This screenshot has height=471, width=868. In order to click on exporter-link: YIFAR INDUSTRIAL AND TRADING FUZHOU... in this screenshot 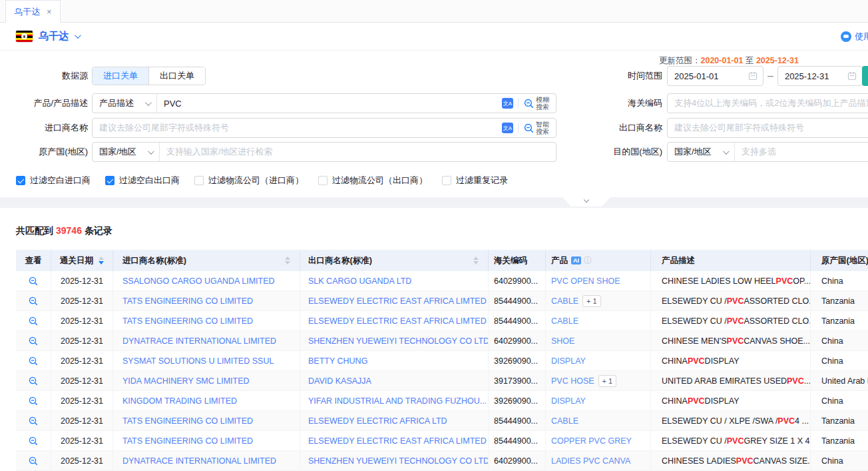, I will do `click(397, 401)`.